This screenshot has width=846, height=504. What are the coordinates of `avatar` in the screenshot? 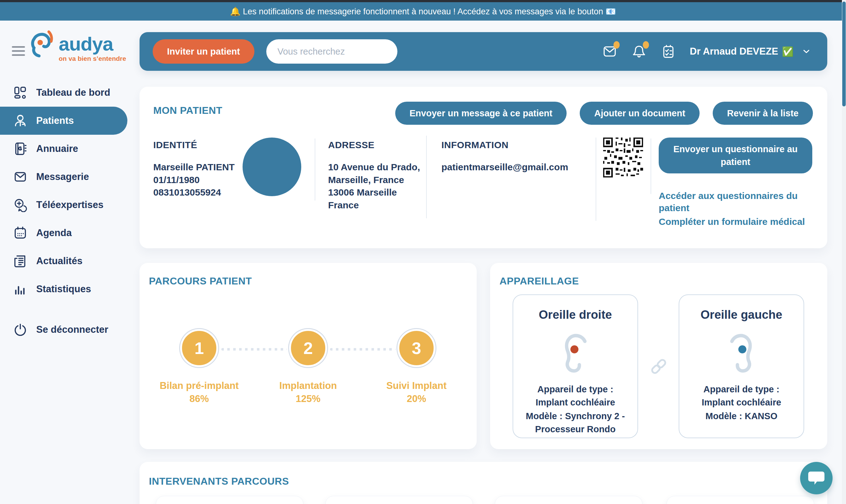 It's located at (272, 167).